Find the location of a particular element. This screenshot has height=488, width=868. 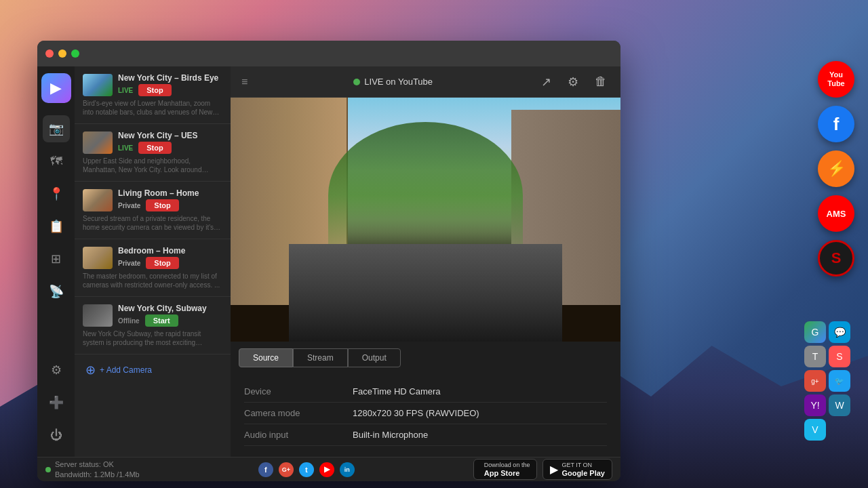

tab-source: Source is located at coordinates (266, 358).